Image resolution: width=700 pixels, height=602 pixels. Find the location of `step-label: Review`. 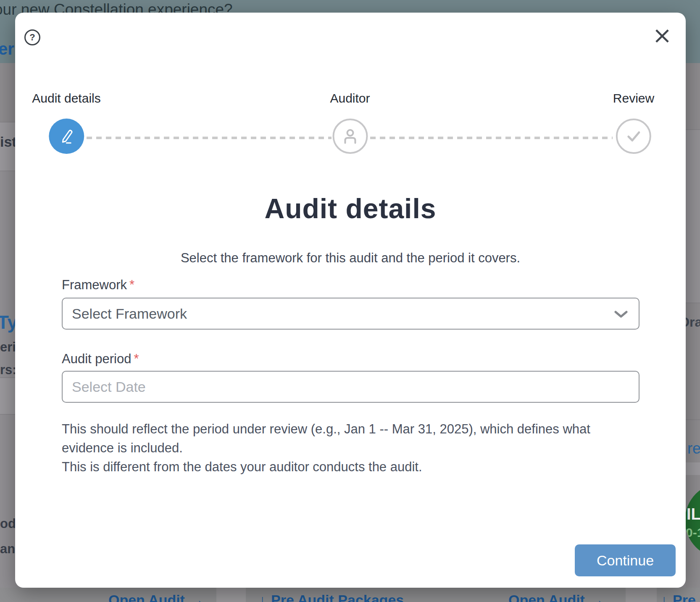

step-label: Review is located at coordinates (634, 98).